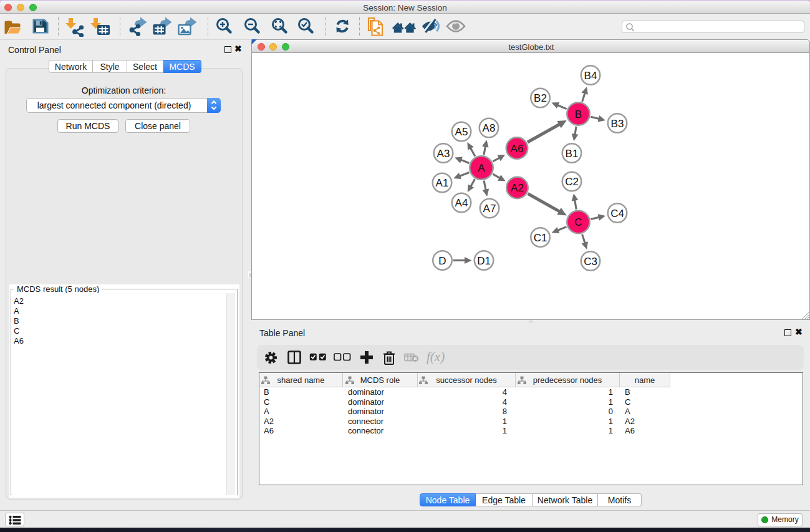  Describe the element at coordinates (444, 153) in the screenshot. I see `svg-text: A3` at that location.